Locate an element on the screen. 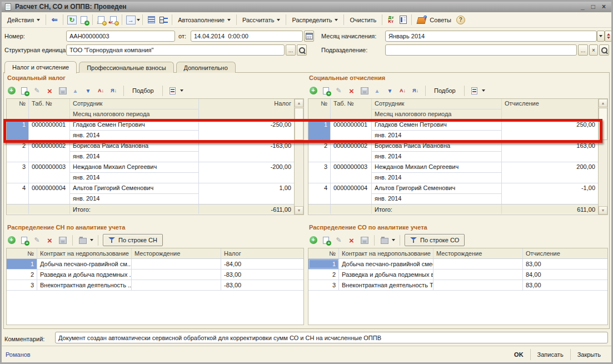  maximize-button: □ is located at coordinates (594, 7).